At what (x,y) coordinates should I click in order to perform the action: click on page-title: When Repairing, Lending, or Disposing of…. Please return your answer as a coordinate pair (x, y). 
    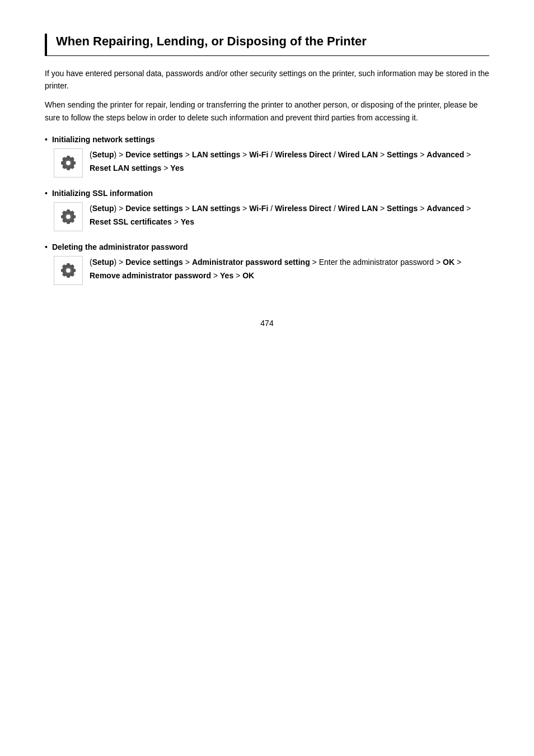
    Looking at the image, I should click on (273, 41).